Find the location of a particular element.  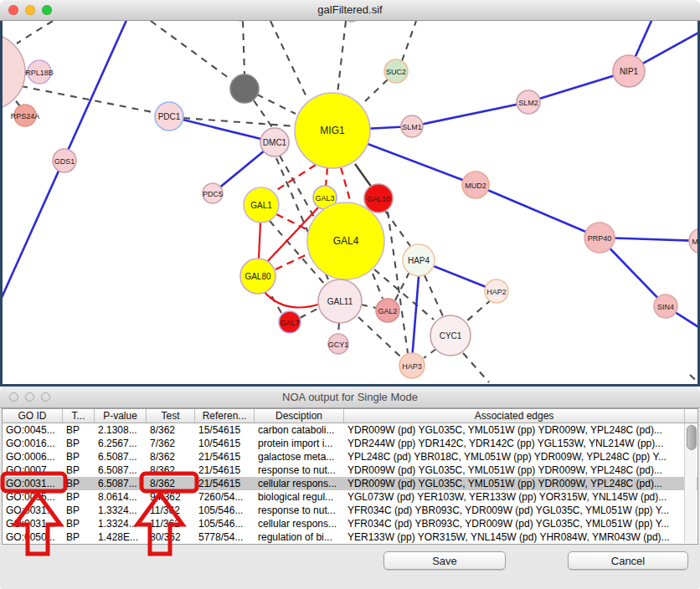

button-row: Save Cancel is located at coordinates (350, 561).